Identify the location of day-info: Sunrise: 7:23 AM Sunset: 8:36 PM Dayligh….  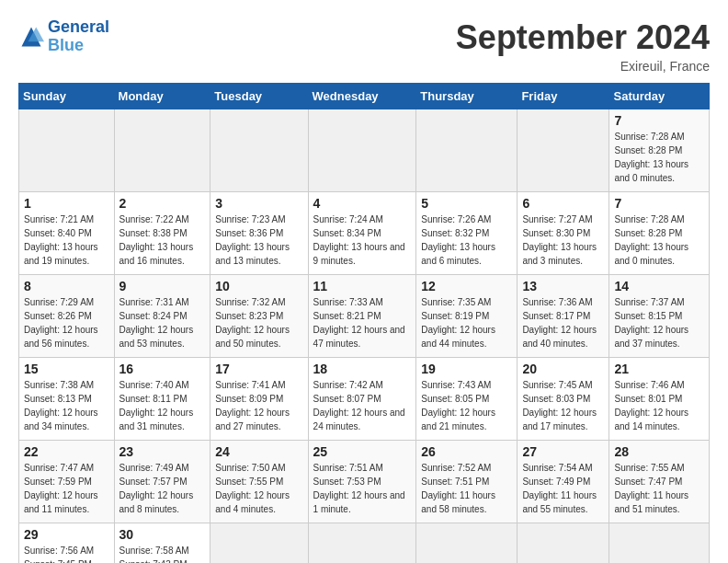
(259, 240).